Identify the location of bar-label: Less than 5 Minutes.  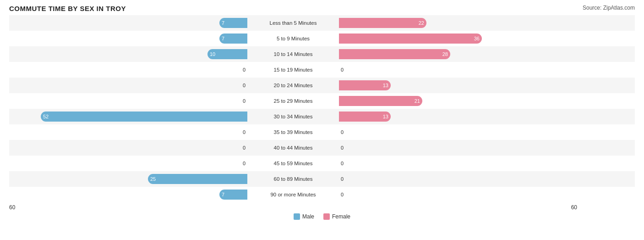
(293, 23).